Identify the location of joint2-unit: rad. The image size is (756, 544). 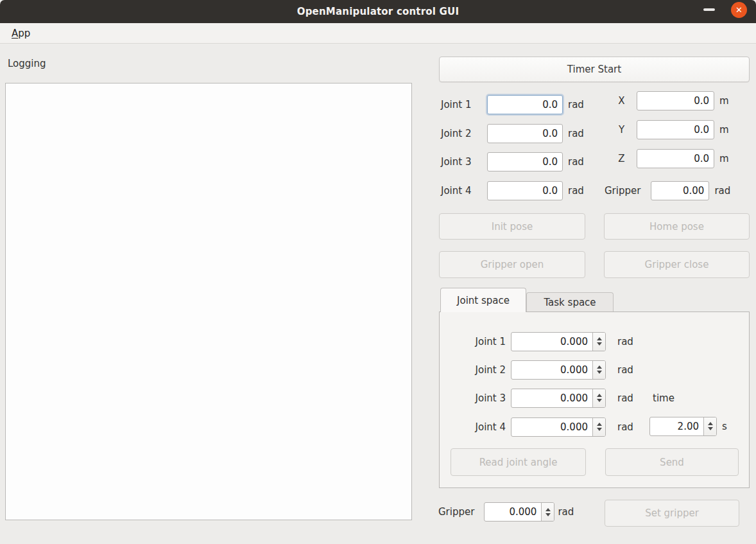
(576, 134).